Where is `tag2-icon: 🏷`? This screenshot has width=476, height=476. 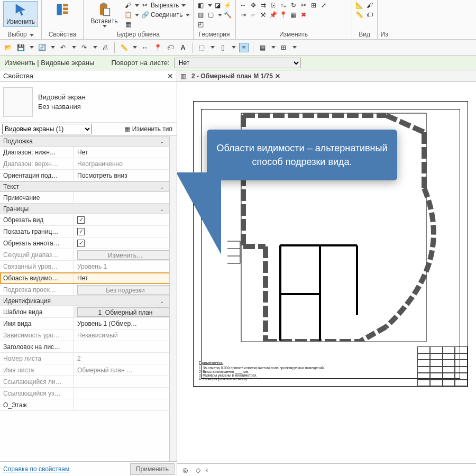
tag2-icon: 🏷 is located at coordinates (170, 48).